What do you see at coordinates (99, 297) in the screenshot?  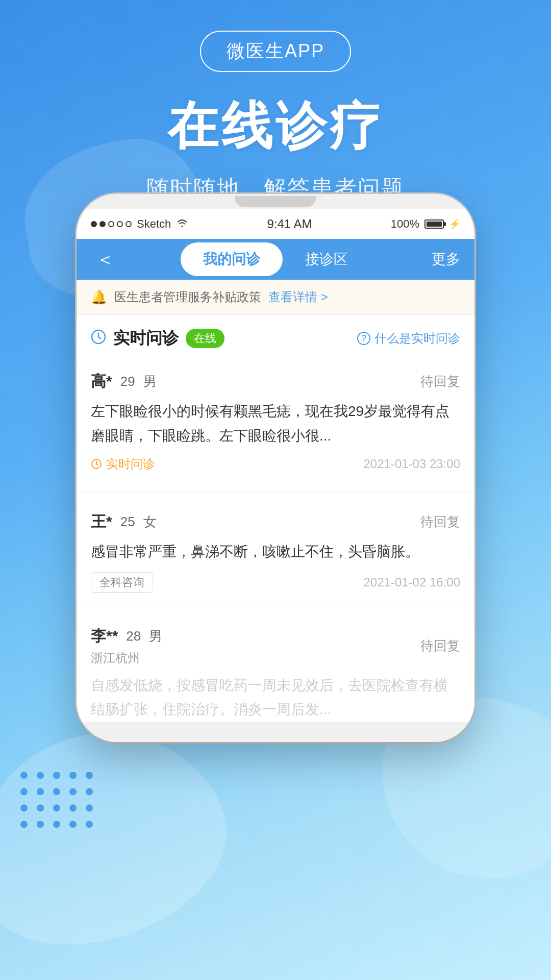 I see `notice-icon: 🔔` at bounding box center [99, 297].